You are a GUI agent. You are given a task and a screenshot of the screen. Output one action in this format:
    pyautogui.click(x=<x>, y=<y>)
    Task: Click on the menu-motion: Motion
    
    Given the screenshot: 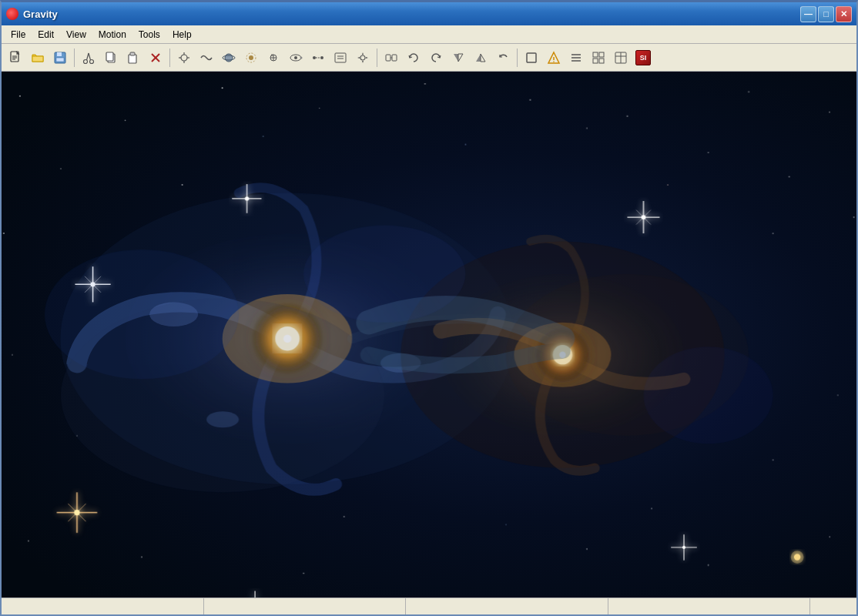 What is the action you would take?
    pyautogui.click(x=112, y=35)
    